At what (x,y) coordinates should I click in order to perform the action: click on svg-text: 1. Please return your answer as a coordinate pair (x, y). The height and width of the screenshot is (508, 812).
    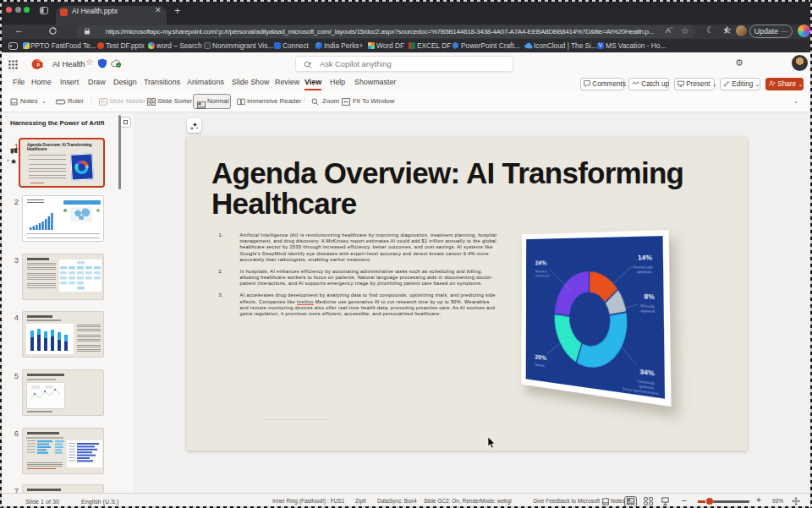
    Looking at the image, I should click on (14, 151).